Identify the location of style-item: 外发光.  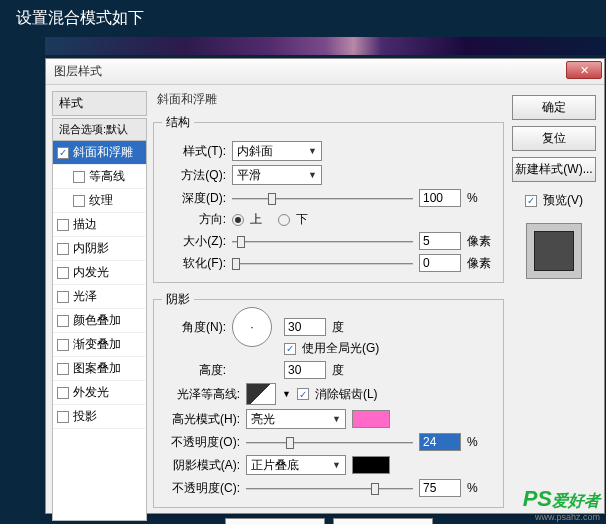
(100, 393).